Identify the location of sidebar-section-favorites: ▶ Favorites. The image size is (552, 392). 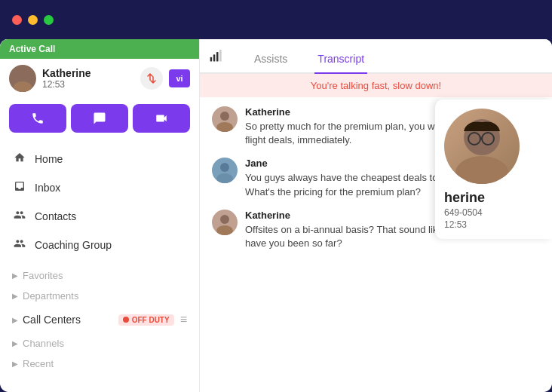
(100, 276).